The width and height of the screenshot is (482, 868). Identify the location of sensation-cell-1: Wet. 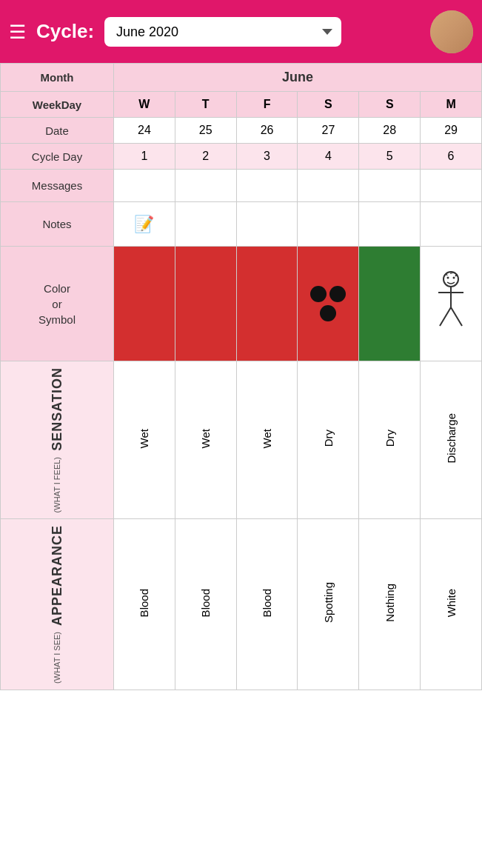
(145, 440).